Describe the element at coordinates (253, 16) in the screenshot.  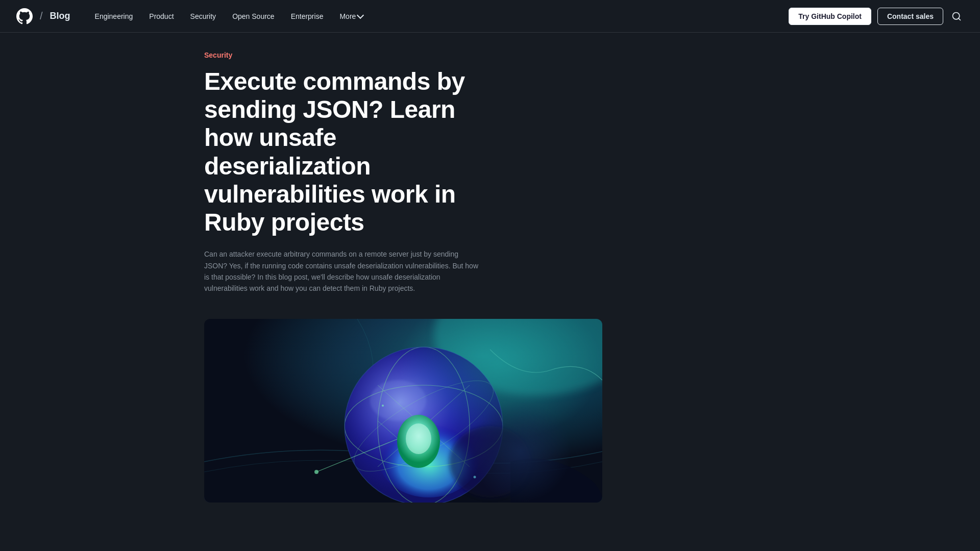
I see `nav-link-open-source: Open Source` at that location.